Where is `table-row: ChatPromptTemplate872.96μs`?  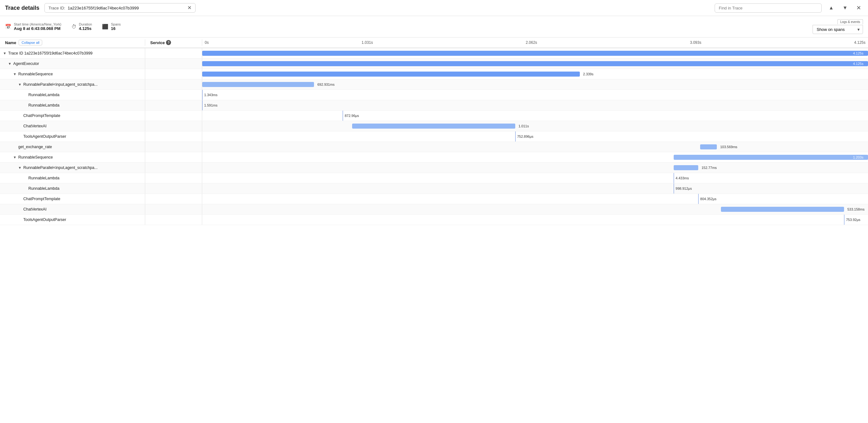
table-row: ChatPromptTemplate872.96μs is located at coordinates (434, 116).